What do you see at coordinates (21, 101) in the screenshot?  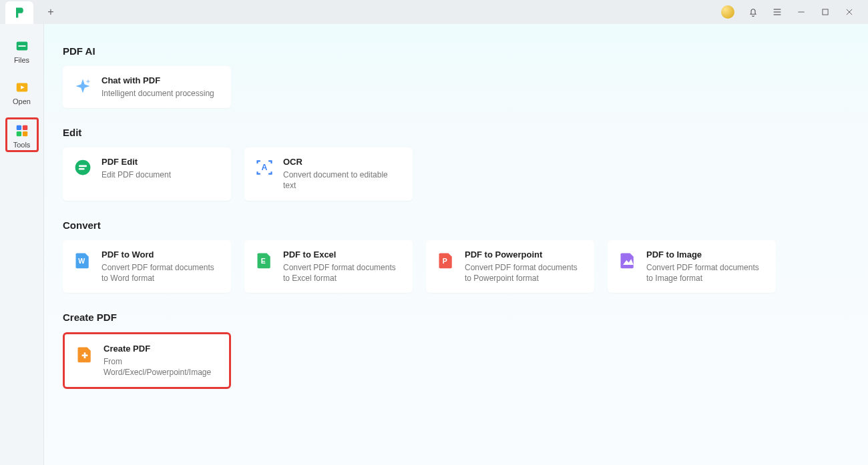 I see `sidebar-label: Open` at bounding box center [21, 101].